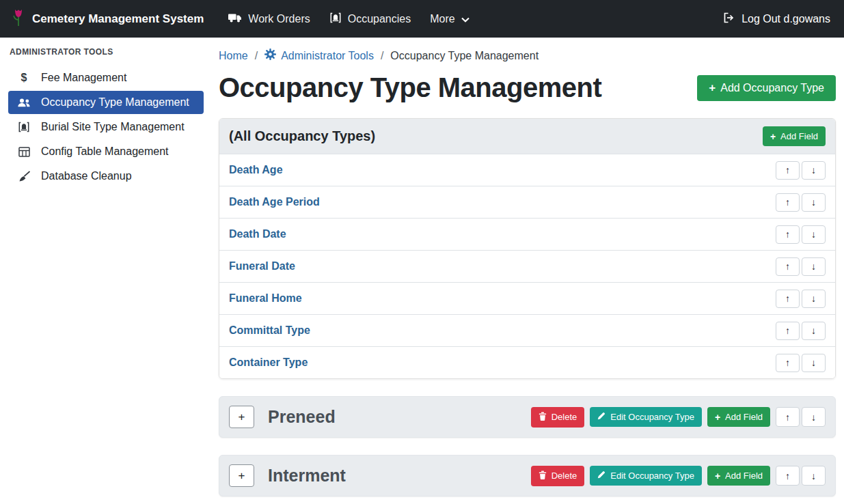 The height and width of the screenshot is (504, 844). I want to click on field-link: Death Age Period, so click(275, 202).